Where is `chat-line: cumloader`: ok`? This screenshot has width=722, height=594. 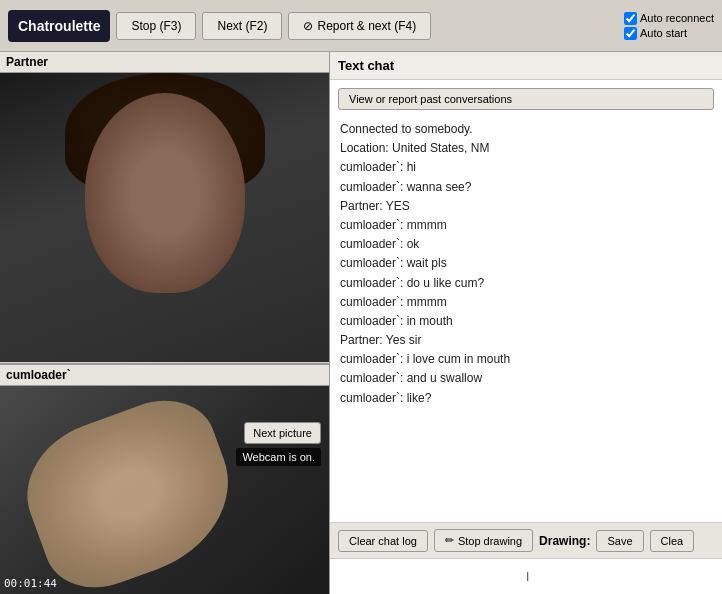
chat-line: cumloader`: ok is located at coordinates (526, 244).